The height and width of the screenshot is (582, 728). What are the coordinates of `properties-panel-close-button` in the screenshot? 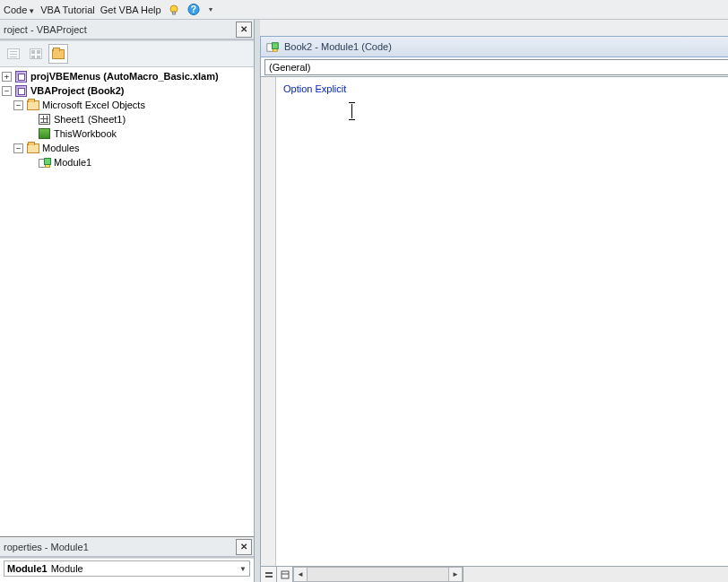 It's located at (244, 547).